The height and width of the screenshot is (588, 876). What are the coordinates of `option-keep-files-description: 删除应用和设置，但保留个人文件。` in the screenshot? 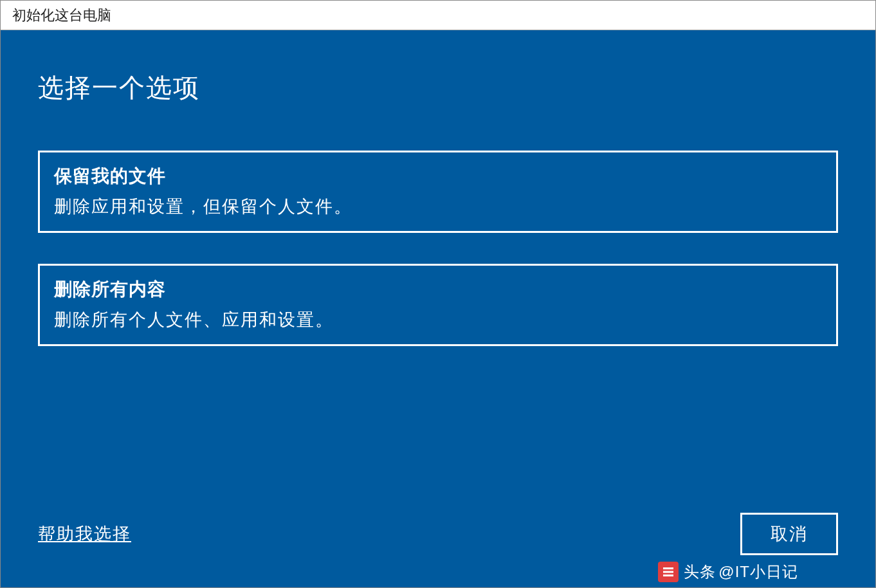 It's located at (438, 207).